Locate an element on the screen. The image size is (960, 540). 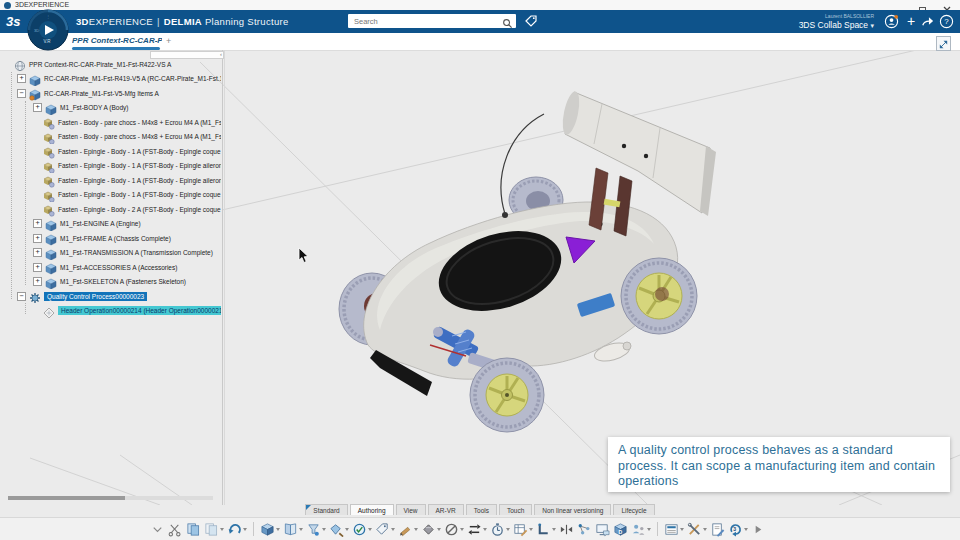
copy-icon is located at coordinates (194, 529).